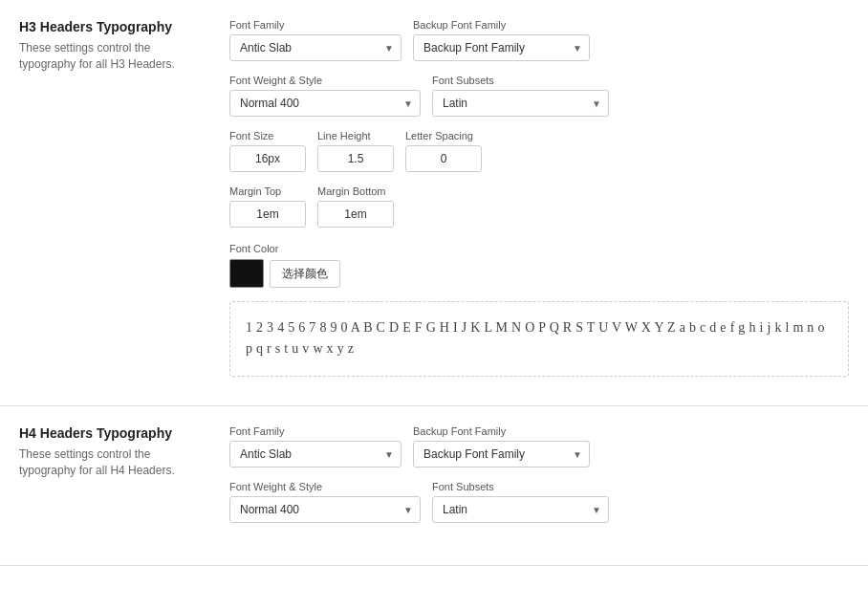  Describe the element at coordinates (520, 510) in the screenshot. I see `h4-font-subsets-select: Latin Latin Extended Cyrillic` at that location.